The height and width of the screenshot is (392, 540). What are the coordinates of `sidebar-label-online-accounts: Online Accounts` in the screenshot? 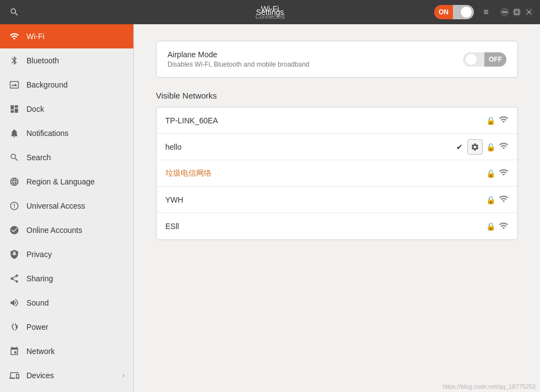 It's located at (54, 230).